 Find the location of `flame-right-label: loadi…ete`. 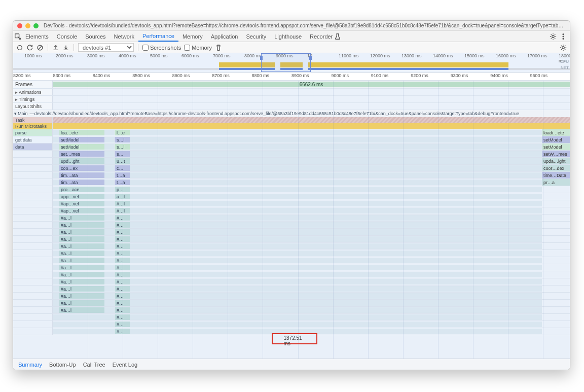

flame-right-label: loadi…ete is located at coordinates (556, 133).